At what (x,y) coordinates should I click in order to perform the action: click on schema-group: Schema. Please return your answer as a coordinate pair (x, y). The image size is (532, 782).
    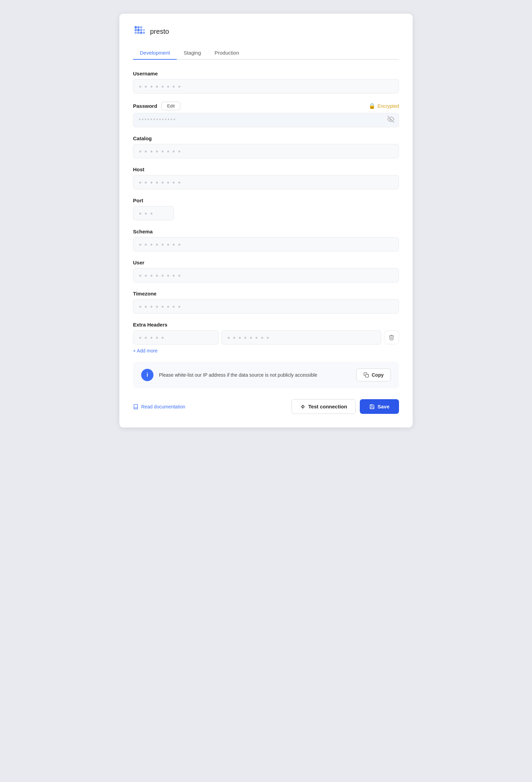
    Looking at the image, I should click on (266, 240).